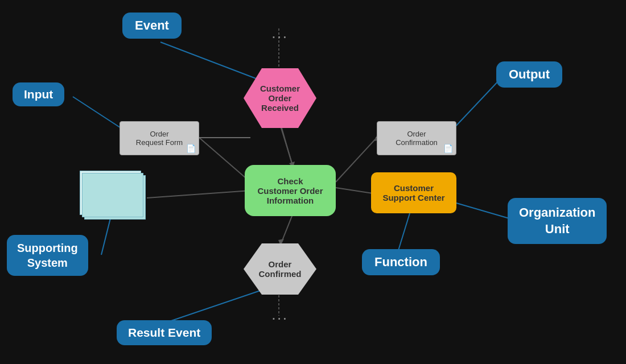 The height and width of the screenshot is (364, 626). Describe the element at coordinates (159, 138) in the screenshot. I see `doc-input-label: Order Request Form` at that location.